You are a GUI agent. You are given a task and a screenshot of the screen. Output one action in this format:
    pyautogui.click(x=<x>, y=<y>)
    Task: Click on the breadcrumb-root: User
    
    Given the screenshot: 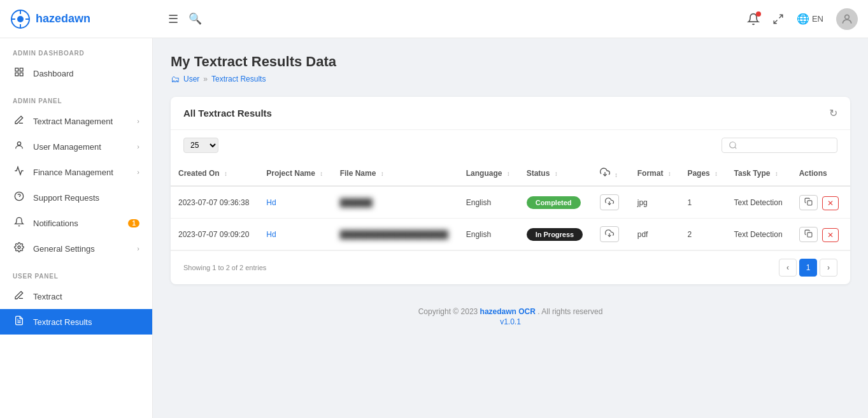 What is the action you would take?
    pyautogui.click(x=191, y=79)
    